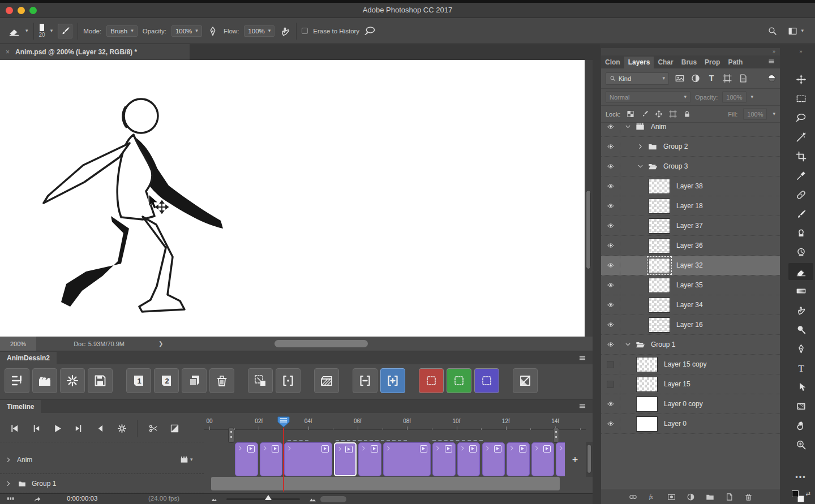 The height and width of the screenshot is (504, 815). I want to click on type-filter-icon: T, so click(711, 78).